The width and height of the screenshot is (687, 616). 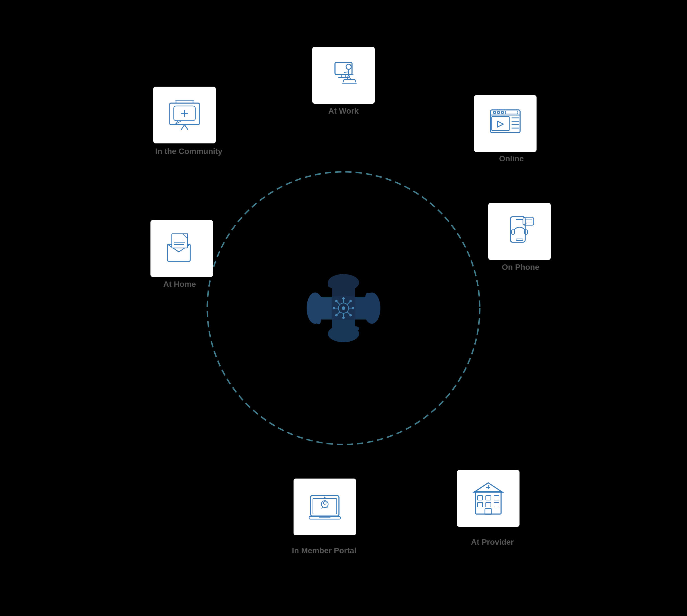 What do you see at coordinates (488, 498) in the screenshot?
I see `at-provider-icon` at bounding box center [488, 498].